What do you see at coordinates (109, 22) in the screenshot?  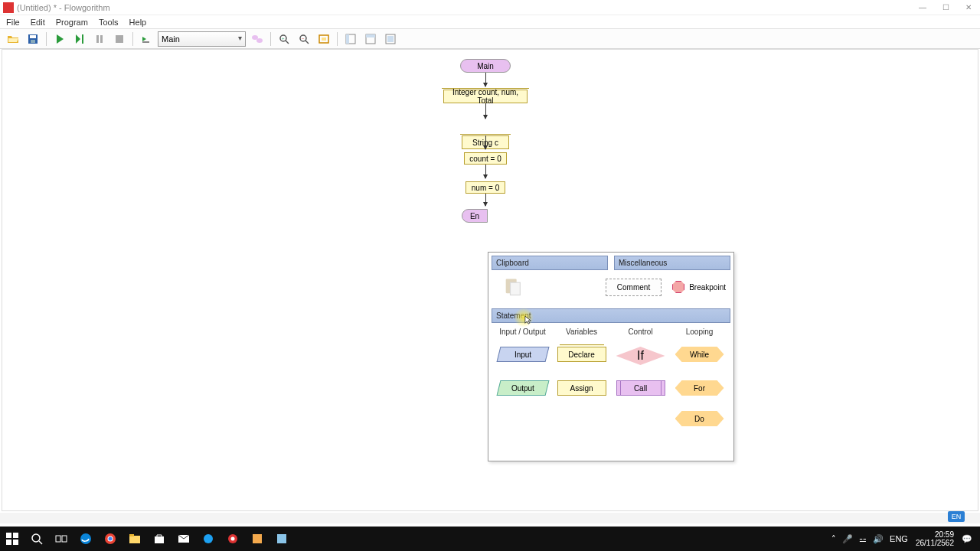 I see `menu-tools: Tools` at bounding box center [109, 22].